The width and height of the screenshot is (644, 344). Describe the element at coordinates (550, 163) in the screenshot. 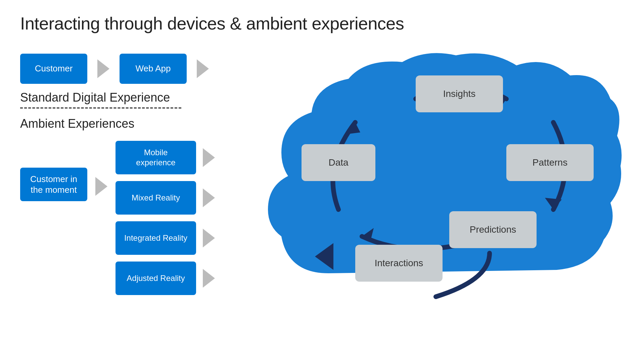

I see `patterns-box: Patterns` at that location.